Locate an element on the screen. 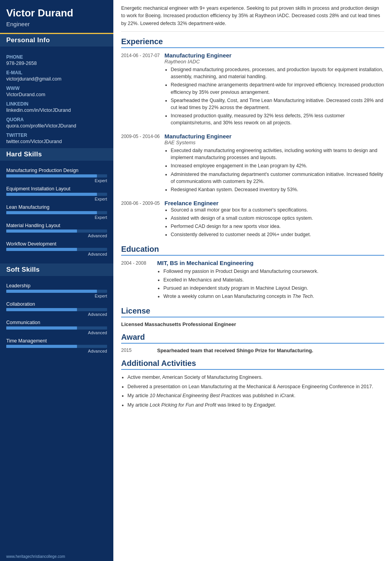 This screenshot has height=561, width=392. skill-name: Manufacturing Production Design is located at coordinates (57, 170).